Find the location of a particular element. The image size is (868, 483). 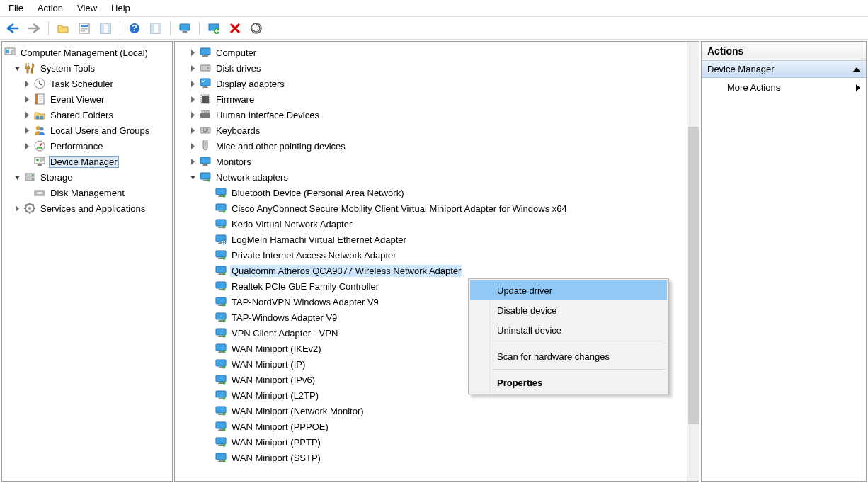

cat-firmware: Firmware is located at coordinates (437, 99).